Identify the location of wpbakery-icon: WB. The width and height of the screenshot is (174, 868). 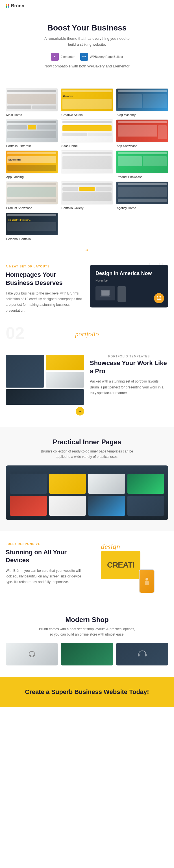
(84, 57).